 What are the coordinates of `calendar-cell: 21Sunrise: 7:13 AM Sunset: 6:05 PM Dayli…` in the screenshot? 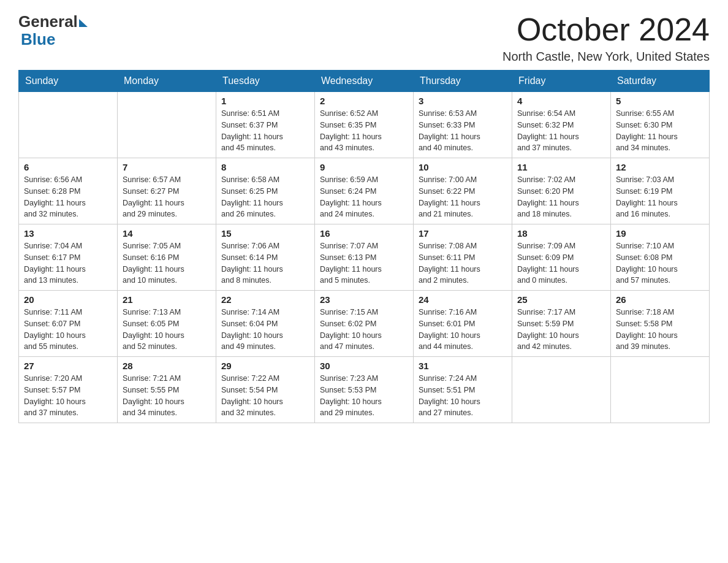 It's located at (167, 324).